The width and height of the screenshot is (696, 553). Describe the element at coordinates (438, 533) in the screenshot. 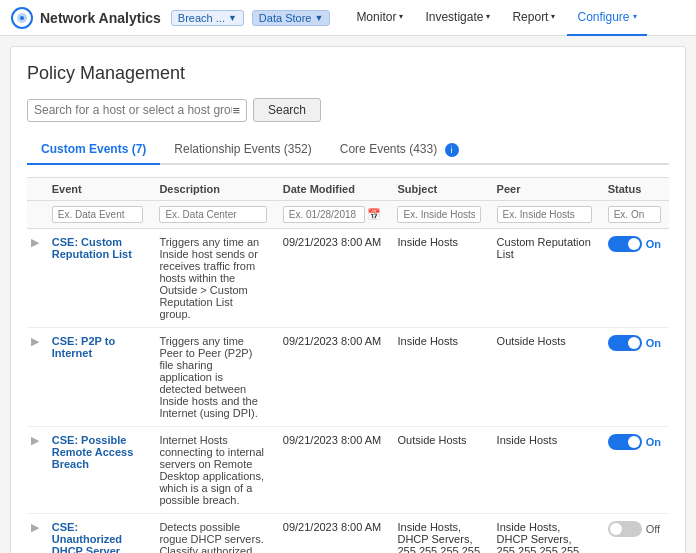

I see `subject-cell-4: Inside Hosts, DHCP Servers, 255.255.255.…` at that location.